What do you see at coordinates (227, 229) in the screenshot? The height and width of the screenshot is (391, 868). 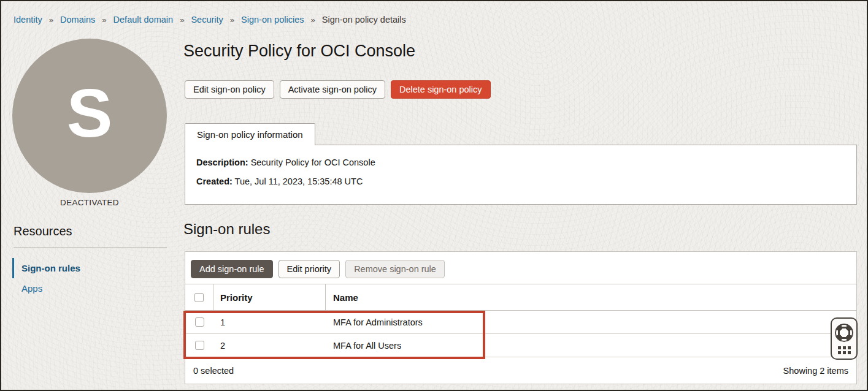 I see `sign-on-rules-heading: Sign-on rules` at bounding box center [227, 229].